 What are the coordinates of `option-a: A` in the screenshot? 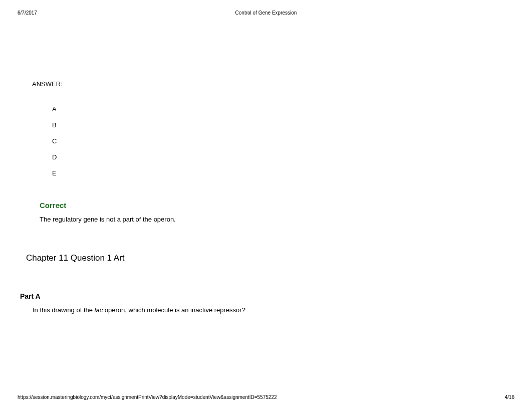 It's located at (282, 109).